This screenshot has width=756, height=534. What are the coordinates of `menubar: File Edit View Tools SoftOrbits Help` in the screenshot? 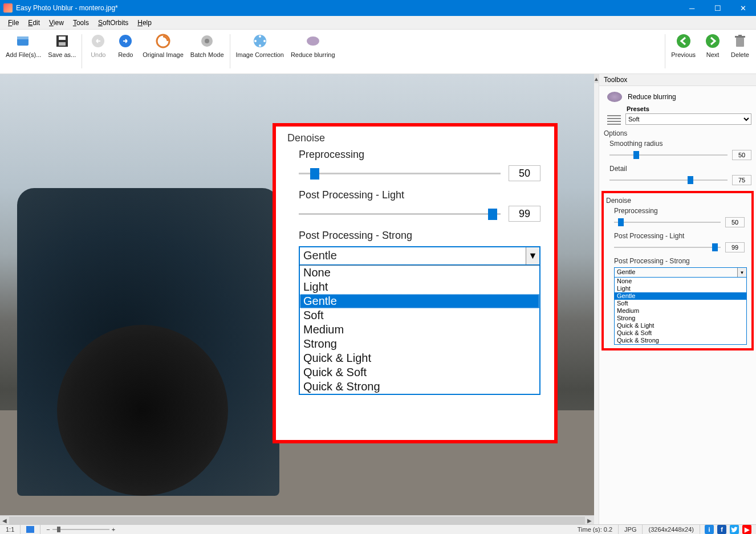 It's located at (378, 23).